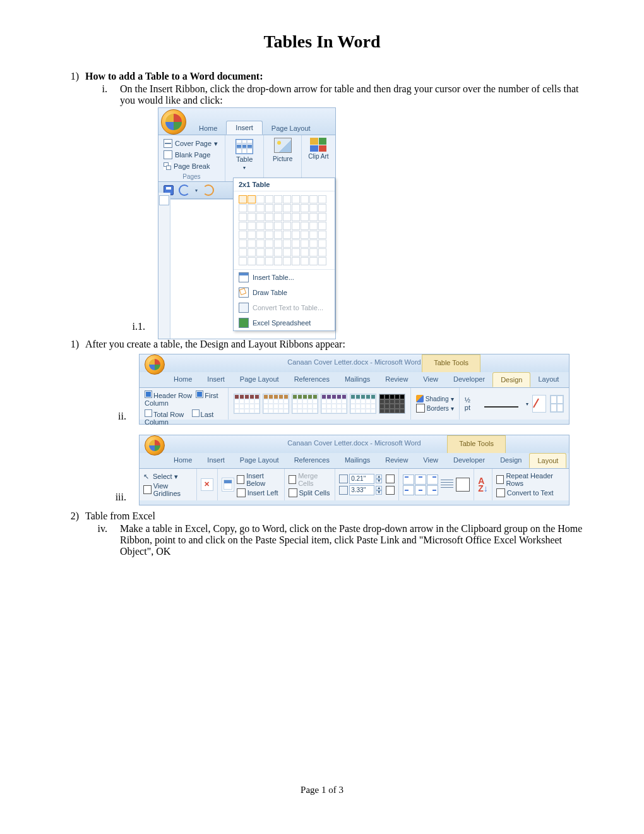 The height and width of the screenshot is (834, 644). I want to click on undo-icon, so click(184, 190).